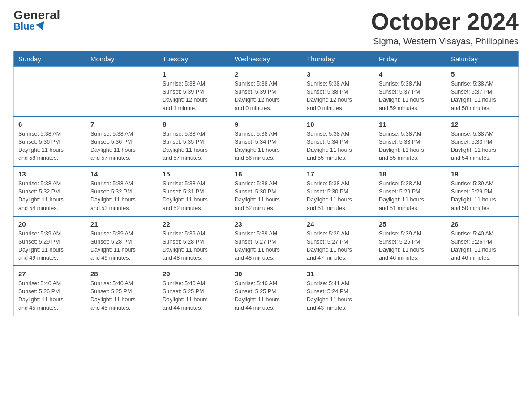 This screenshot has width=532, height=411. I want to click on day-number: 15, so click(194, 174).